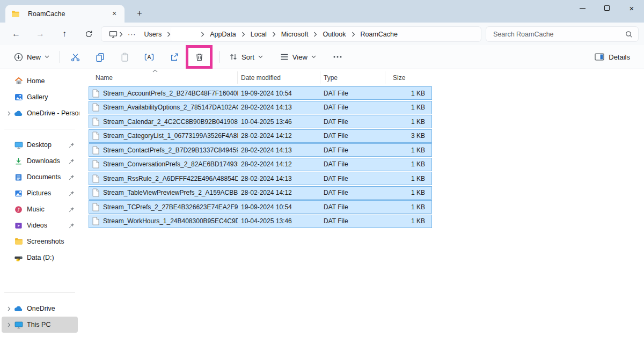 This screenshot has width=644, height=337. I want to click on cut-button, so click(75, 57).